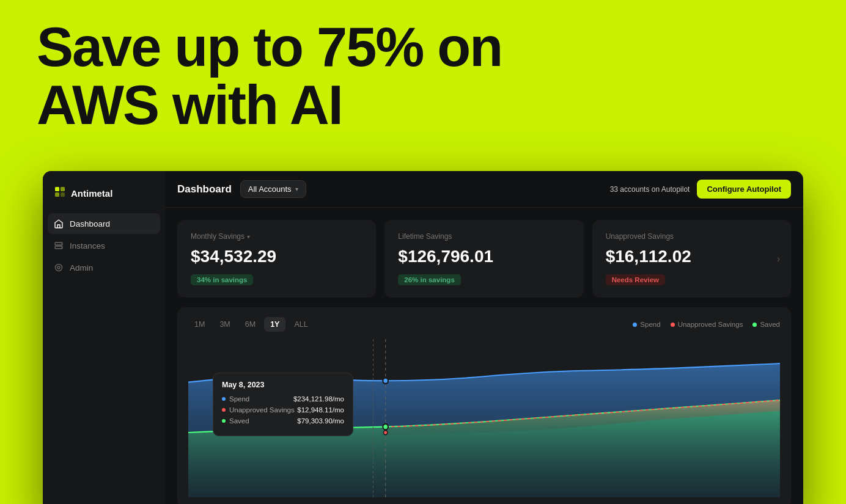 This screenshot has width=846, height=504. I want to click on sidebar-label-instances: Instances, so click(87, 246).